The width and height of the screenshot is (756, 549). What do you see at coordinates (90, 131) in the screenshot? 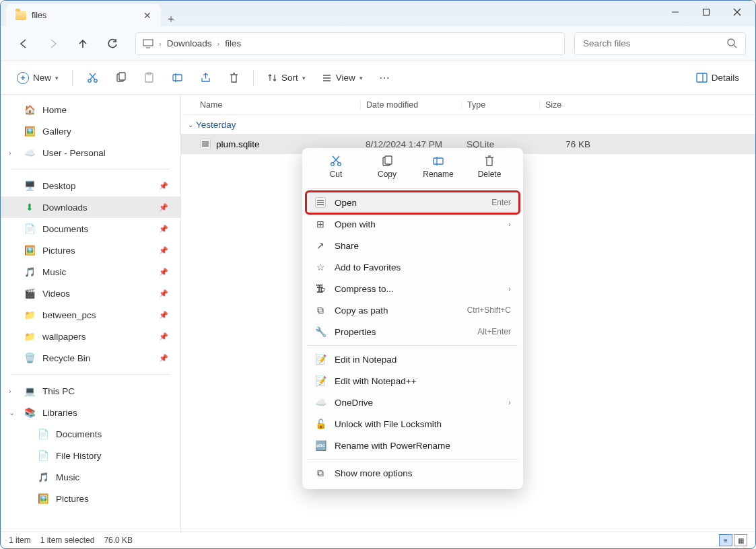
I see `sidebar-item-gallery: 🖼️Gallery` at bounding box center [90, 131].